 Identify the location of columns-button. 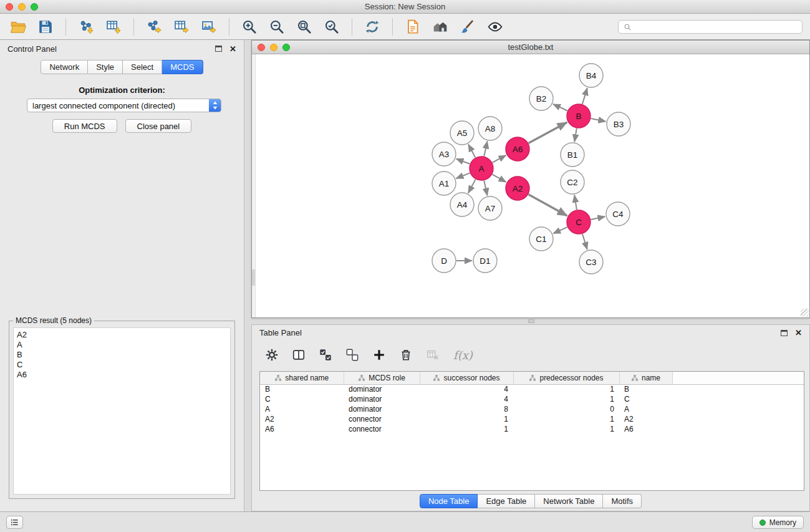
(299, 355).